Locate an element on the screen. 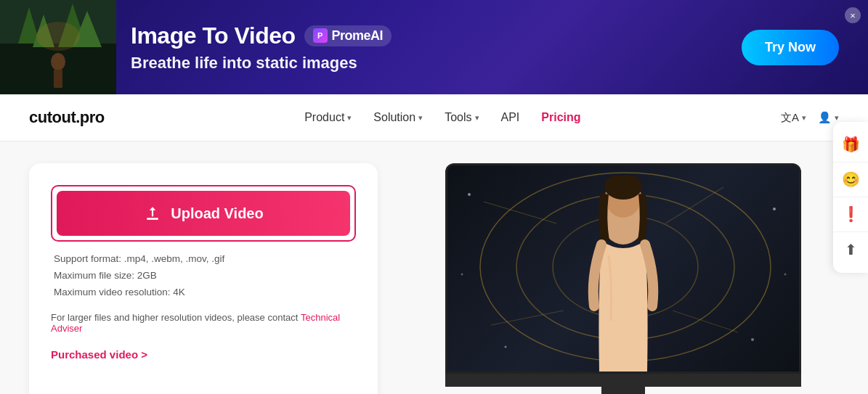 The height and width of the screenshot is (394, 868). nav-pricing-label: Pricing is located at coordinates (561, 118).